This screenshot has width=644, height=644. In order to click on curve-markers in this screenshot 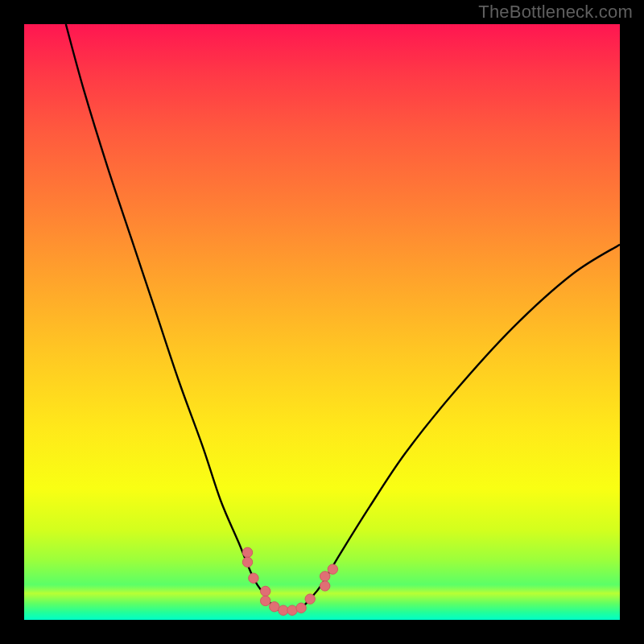, I will do `click(290, 581)`.